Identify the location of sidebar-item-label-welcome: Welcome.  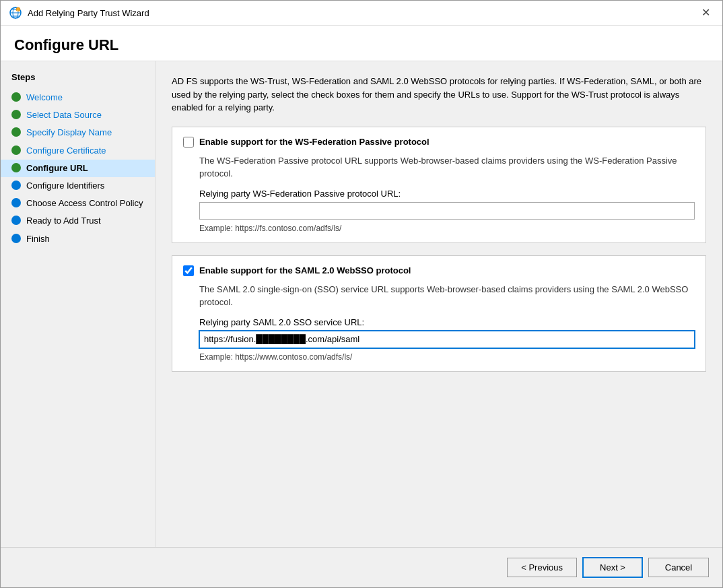
(44, 98).